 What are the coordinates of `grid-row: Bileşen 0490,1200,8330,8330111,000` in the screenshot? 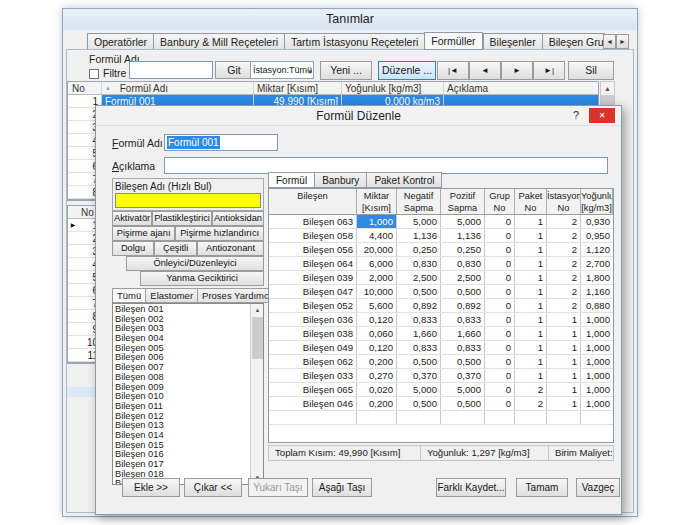 It's located at (441, 348).